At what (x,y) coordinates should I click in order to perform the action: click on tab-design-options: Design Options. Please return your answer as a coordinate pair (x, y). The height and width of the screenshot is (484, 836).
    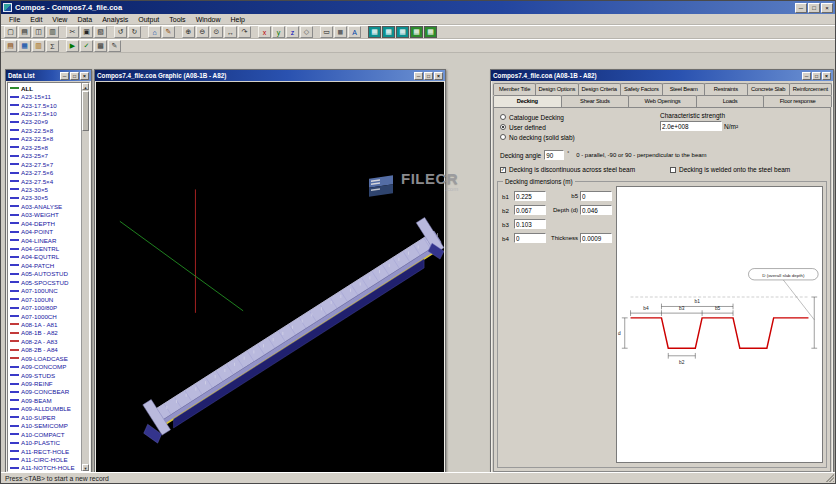
    Looking at the image, I should click on (556, 89).